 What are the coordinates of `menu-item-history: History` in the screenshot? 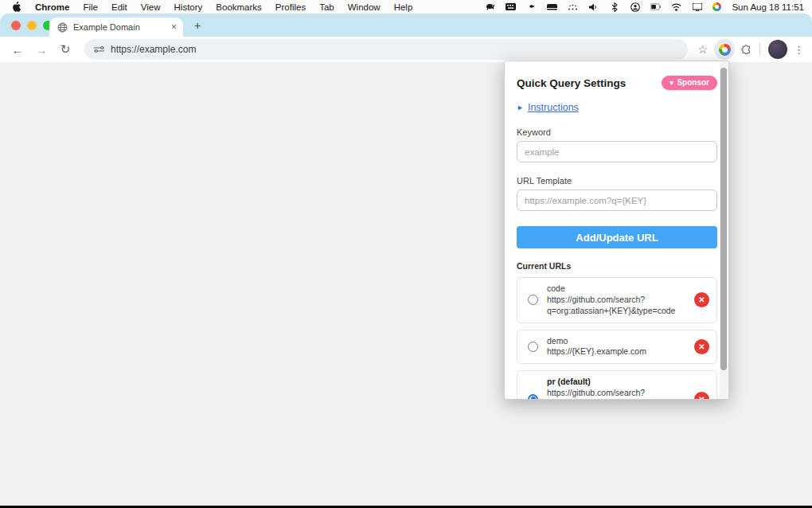 It's located at (189, 7).